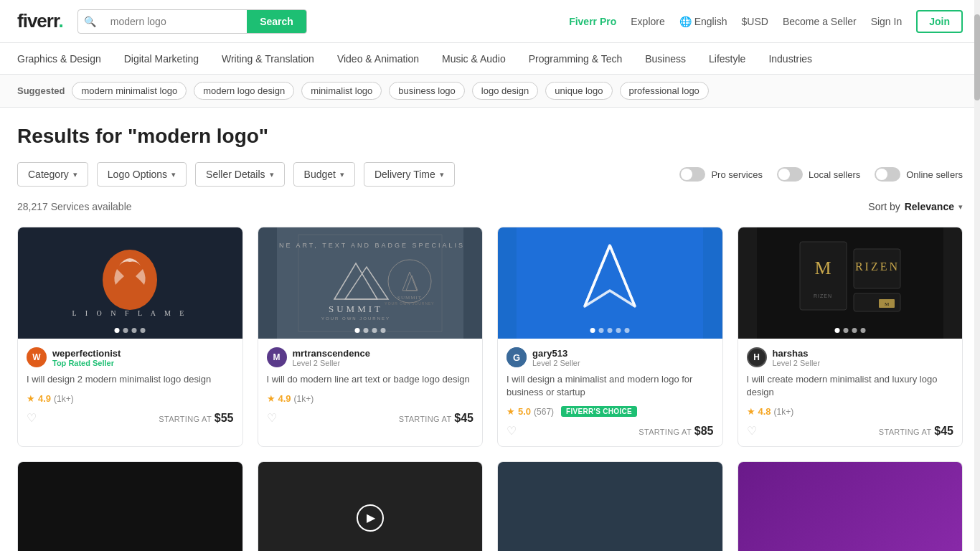  Describe the element at coordinates (692, 174) in the screenshot. I see `pro-services-toggle` at that location.